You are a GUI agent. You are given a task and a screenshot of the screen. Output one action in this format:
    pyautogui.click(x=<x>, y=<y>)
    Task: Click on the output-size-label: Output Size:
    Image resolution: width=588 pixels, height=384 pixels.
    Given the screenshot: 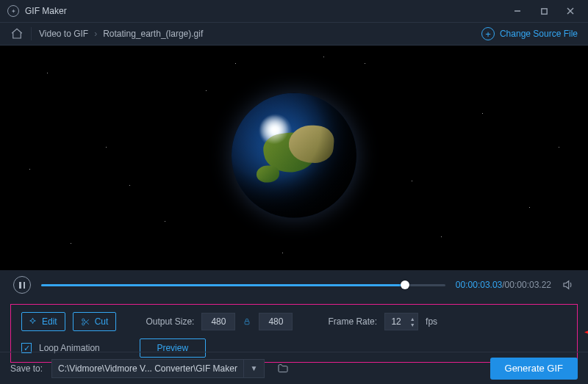 What is the action you would take?
    pyautogui.click(x=170, y=322)
    